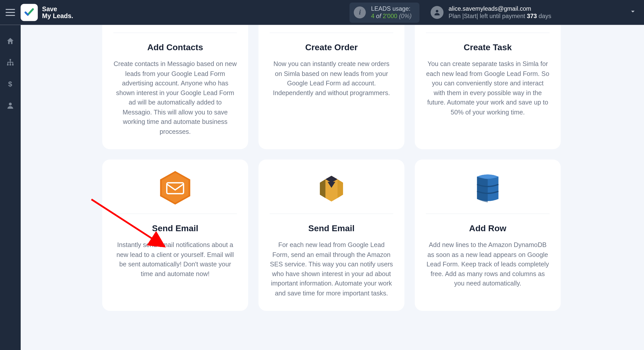 The image size is (644, 350). I want to click on sidebar-item-billing: $, so click(10, 84).